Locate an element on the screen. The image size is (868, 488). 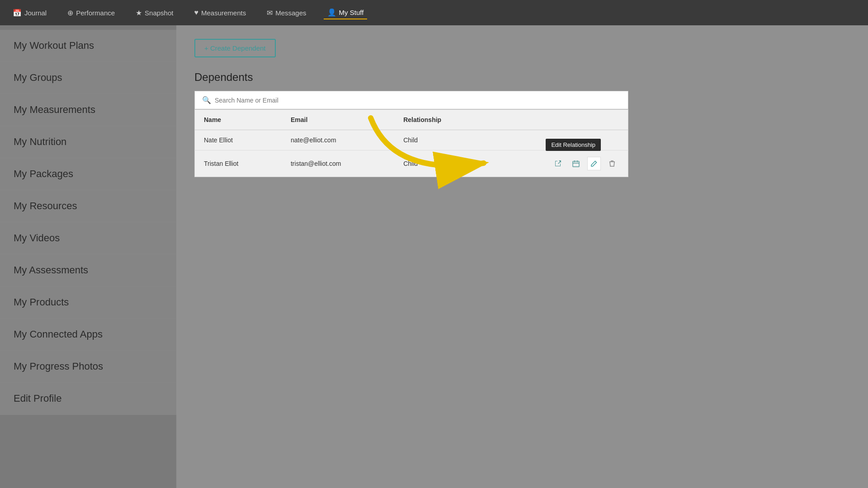
row-email: nate@elliot.com is located at coordinates (338, 140).